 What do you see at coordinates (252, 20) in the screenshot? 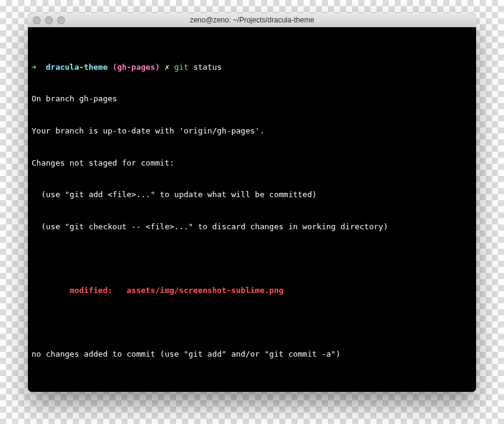
I see `window-title: zeno@zeno: ~/Projects/dracula-theme` at bounding box center [252, 20].